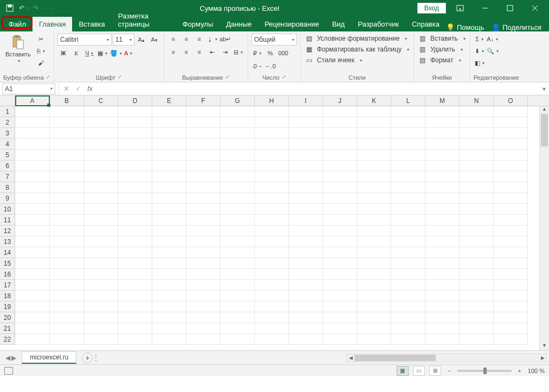 The width and height of the screenshot is (549, 392). I want to click on tell-me-button: 💡Помощь, so click(465, 27).